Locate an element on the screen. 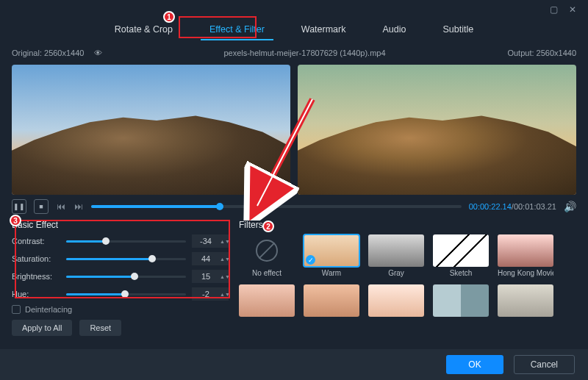  deinterlacing-label: Deinterlacing is located at coordinates (49, 309).